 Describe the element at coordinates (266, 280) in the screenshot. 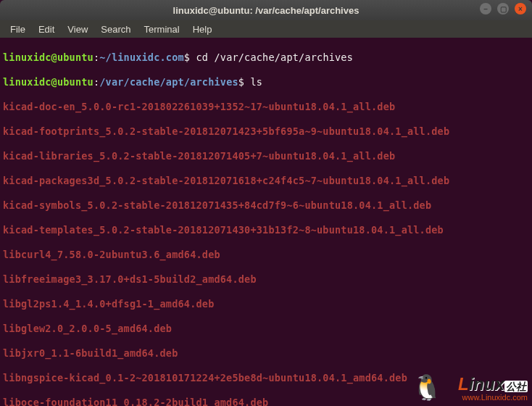

I see `file-entry: libfreeimage3_3.17.0+ds1-5build2_amd64.d…` at that location.